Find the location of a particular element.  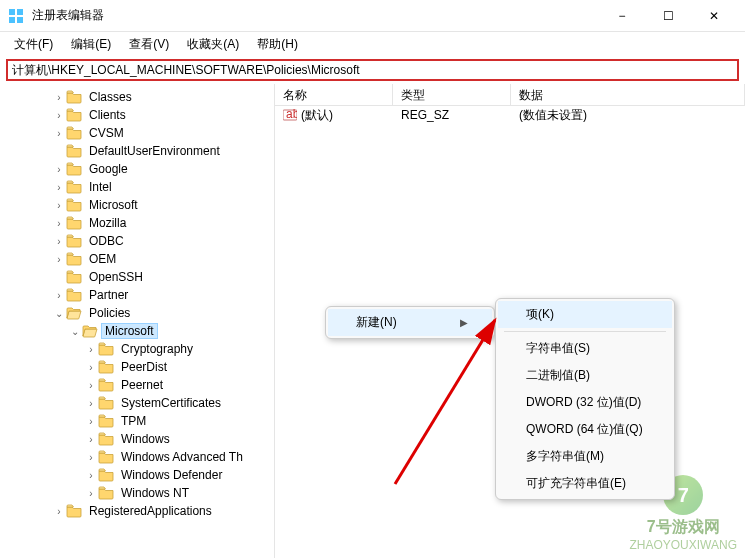

tree-node: ›Windows Advanced Th is located at coordinates (137, 457).